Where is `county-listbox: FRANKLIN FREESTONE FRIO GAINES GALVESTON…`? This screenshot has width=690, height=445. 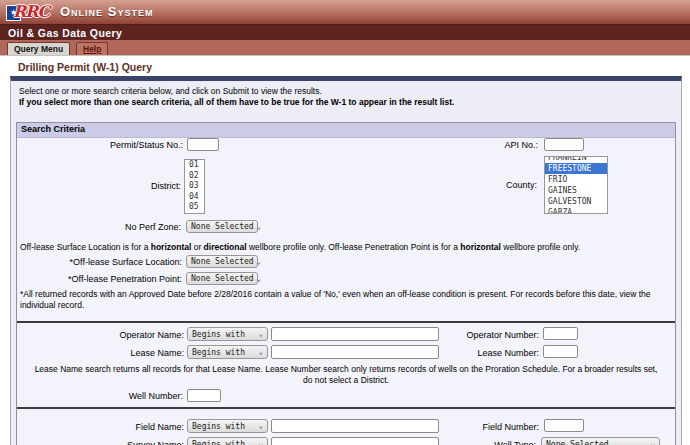
county-listbox: FRANKLIN FREESTONE FRIO GAINES GALVESTON… is located at coordinates (576, 185).